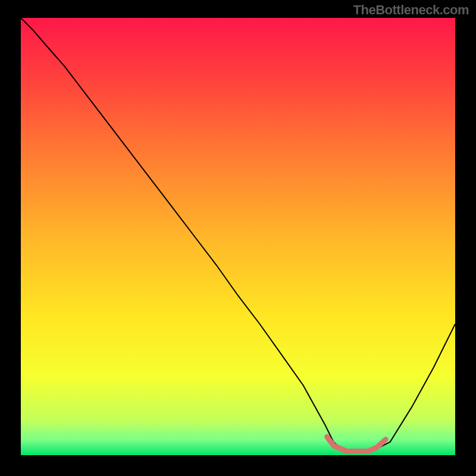  I want to click on watermark-text: TheBottleneck.com, so click(411, 10).